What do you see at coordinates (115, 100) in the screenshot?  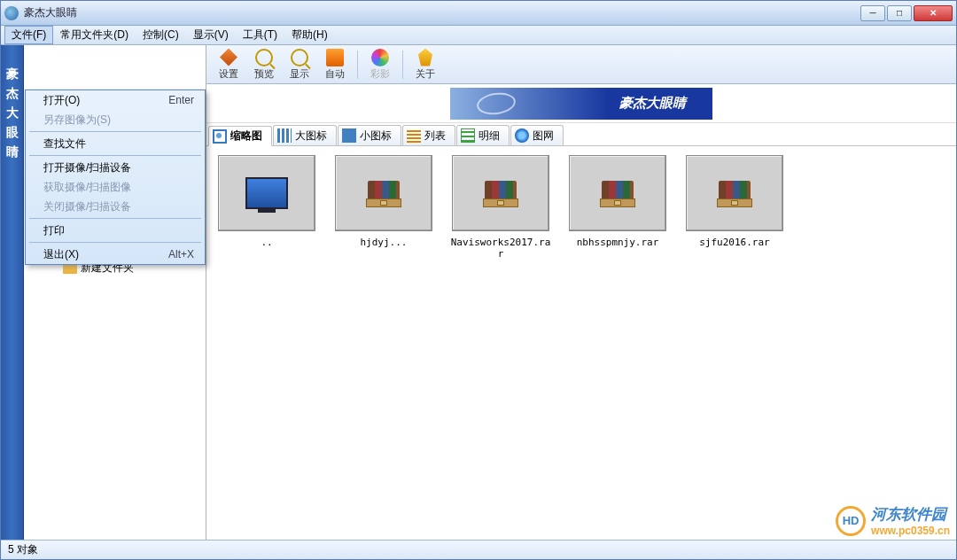 I see `menu-open: 打开(O)Enter` at bounding box center [115, 100].